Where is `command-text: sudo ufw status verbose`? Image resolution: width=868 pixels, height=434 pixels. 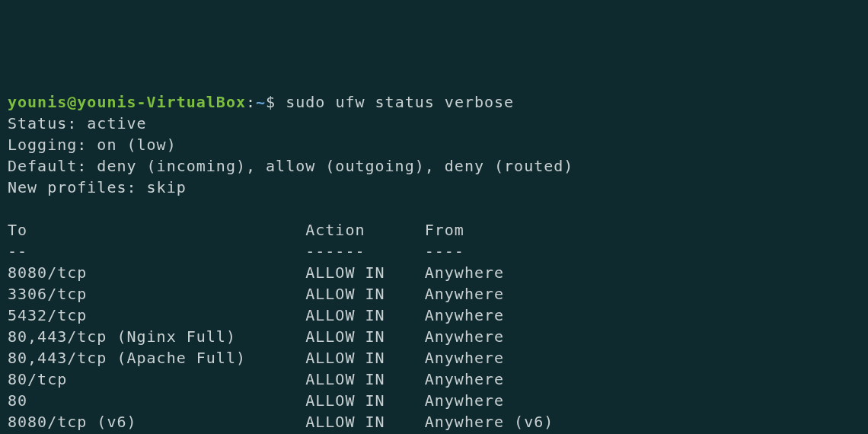 command-text: sudo ufw status verbose is located at coordinates (400, 102).